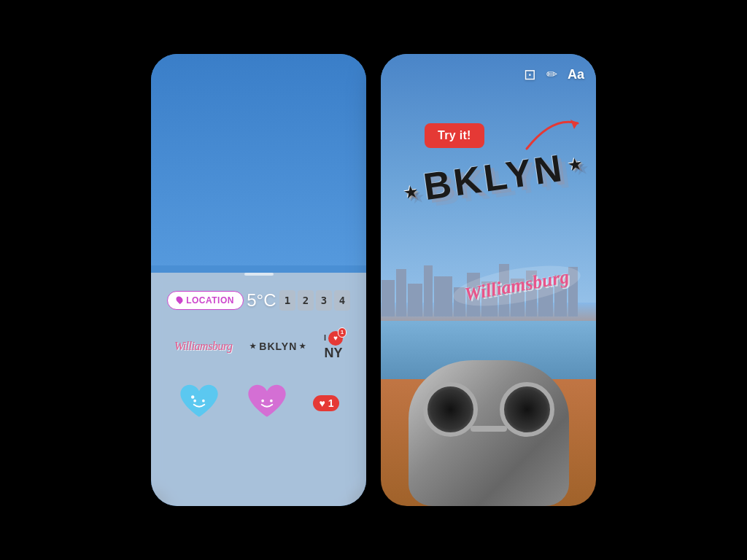 Image resolution: width=747 pixels, height=560 pixels. I want to click on williamsburg-sticker-left: Williamsburg, so click(204, 346).